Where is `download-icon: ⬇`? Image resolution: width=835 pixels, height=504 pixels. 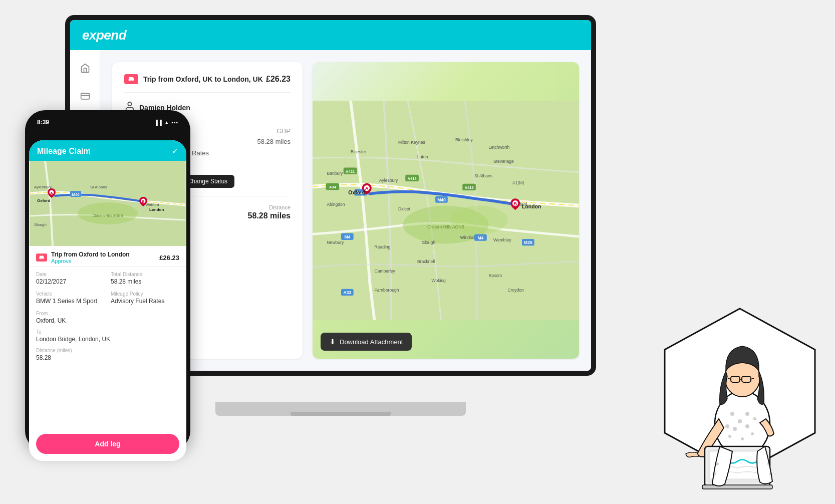
download-icon: ⬇ is located at coordinates (333, 342).